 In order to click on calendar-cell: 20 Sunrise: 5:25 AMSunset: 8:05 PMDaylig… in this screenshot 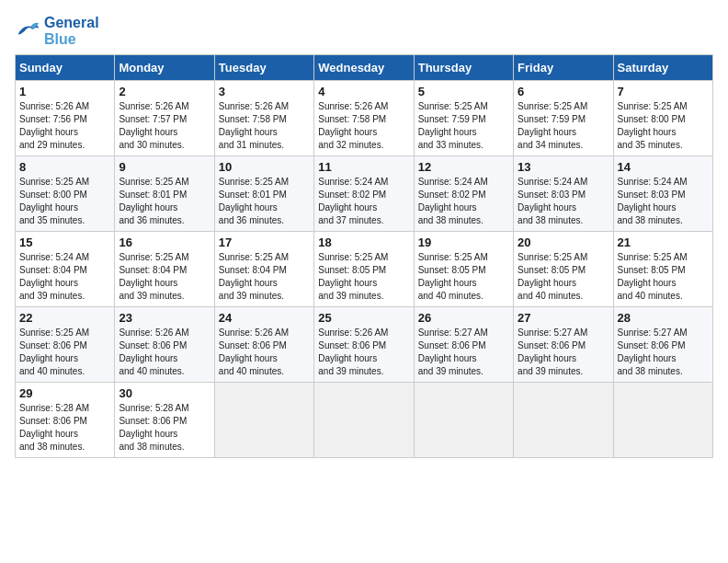, I will do `click(563, 270)`.